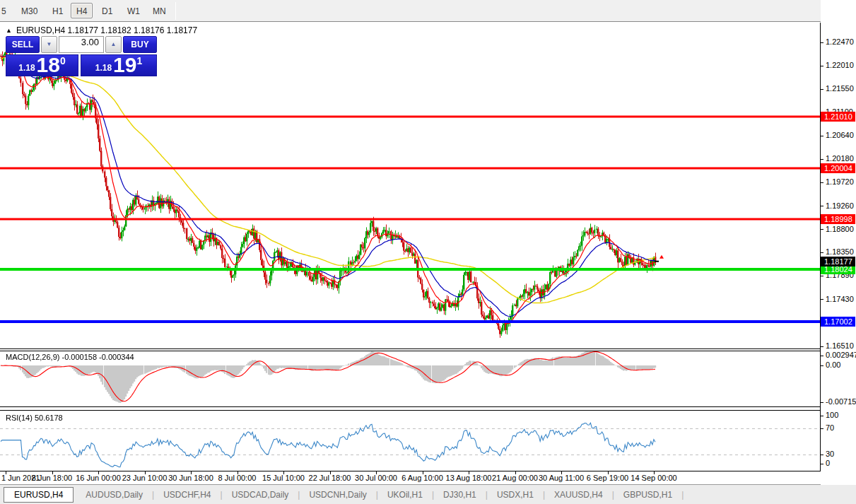 The image size is (856, 504). Describe the element at coordinates (841, 402) in the screenshot. I see `macd-tick-label: -0.007151` at that location.